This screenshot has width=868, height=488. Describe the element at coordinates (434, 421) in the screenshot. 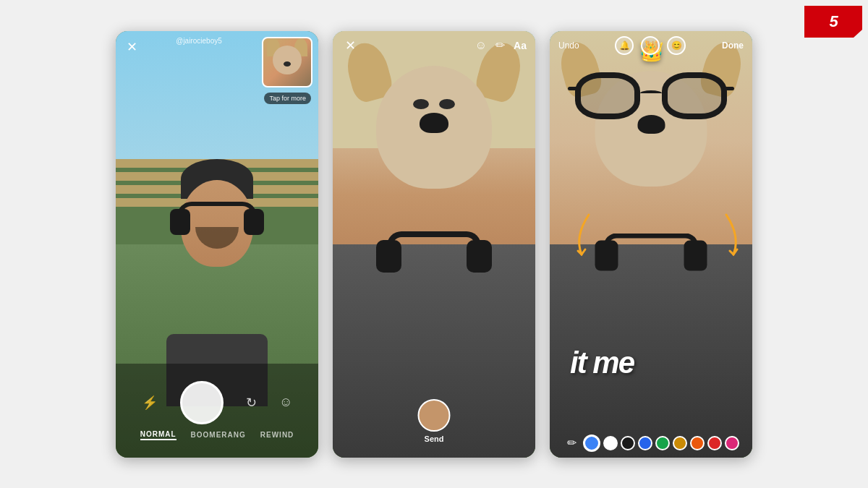

I see `send-area: Send` at that location.